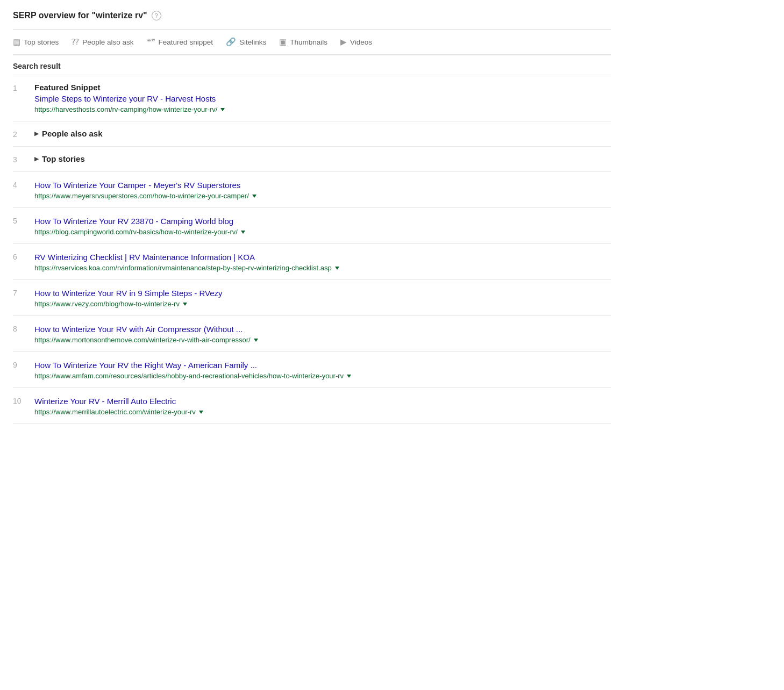  I want to click on result-url-9: https://www.amfam.com/resources/articles…, so click(323, 376).